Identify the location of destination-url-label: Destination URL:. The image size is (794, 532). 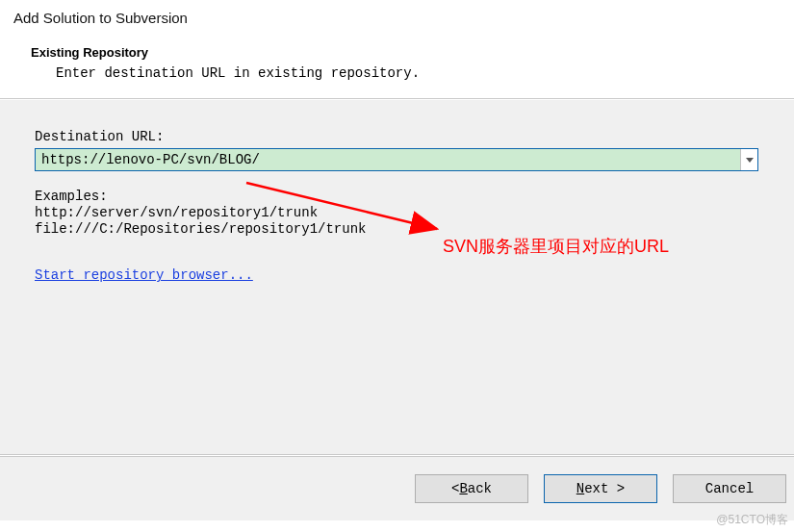
(397, 137).